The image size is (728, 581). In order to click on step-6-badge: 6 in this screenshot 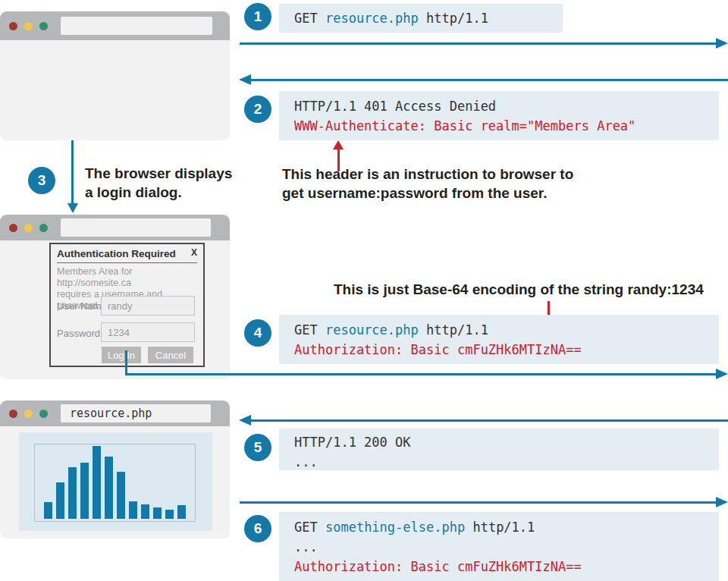, I will do `click(258, 529)`.